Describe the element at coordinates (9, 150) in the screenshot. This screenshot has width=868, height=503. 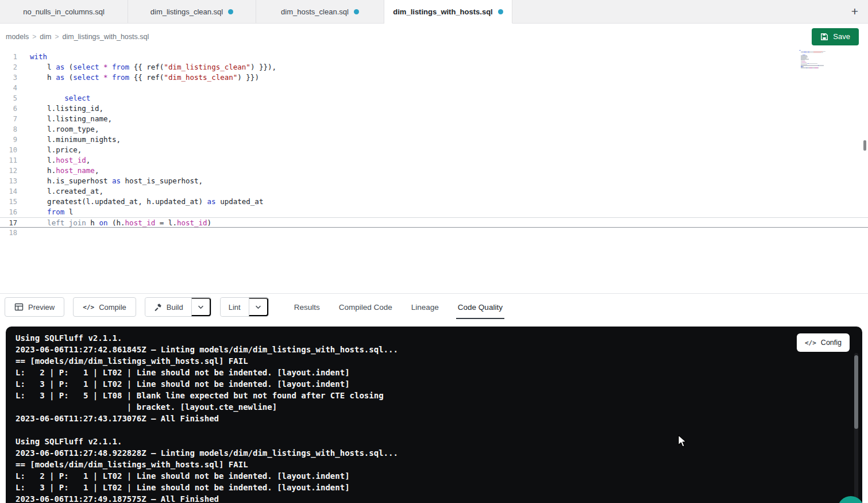
I see `line-number: 10` at that location.